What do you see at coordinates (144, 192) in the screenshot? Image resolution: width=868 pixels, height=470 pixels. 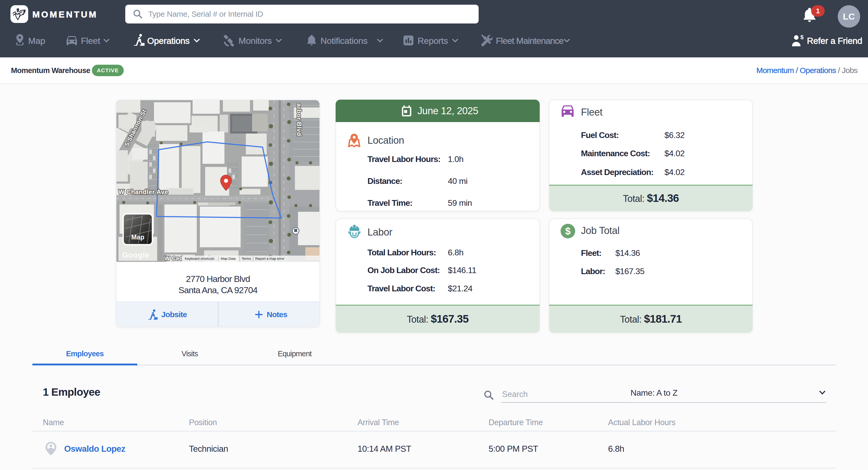 I see `svg-text: W Chandler Ave` at bounding box center [144, 192].